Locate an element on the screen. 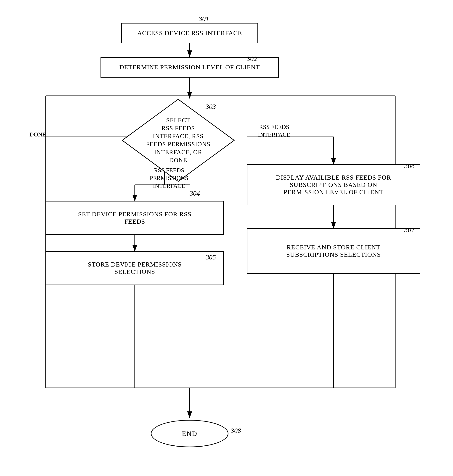 The image size is (453, 476). ref-302: 302 is located at coordinates (252, 59).